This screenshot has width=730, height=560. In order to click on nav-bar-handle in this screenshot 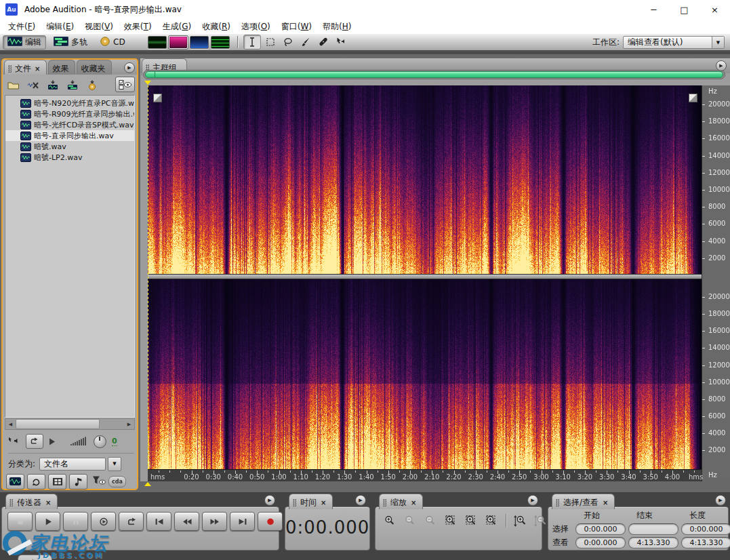, I will do `click(155, 75)`.